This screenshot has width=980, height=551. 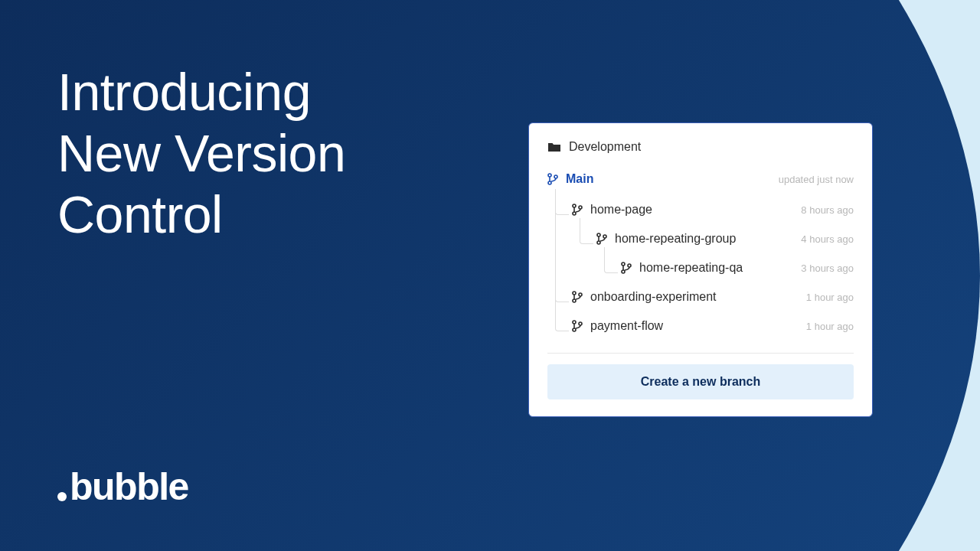 What do you see at coordinates (701, 354) in the screenshot?
I see `divider` at bounding box center [701, 354].